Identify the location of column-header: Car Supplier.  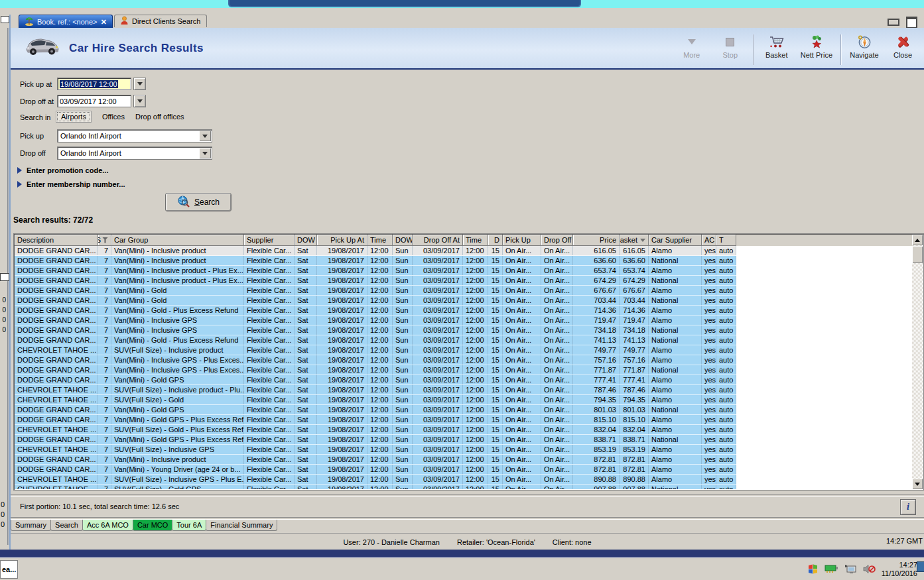
(675, 240).